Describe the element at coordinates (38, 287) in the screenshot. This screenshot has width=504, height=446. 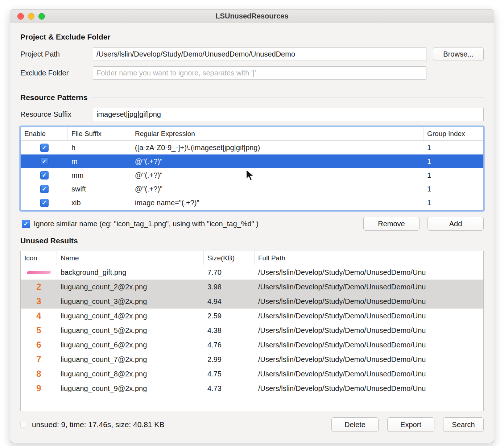
I see `number-thumbnail-icon: 2` at that location.